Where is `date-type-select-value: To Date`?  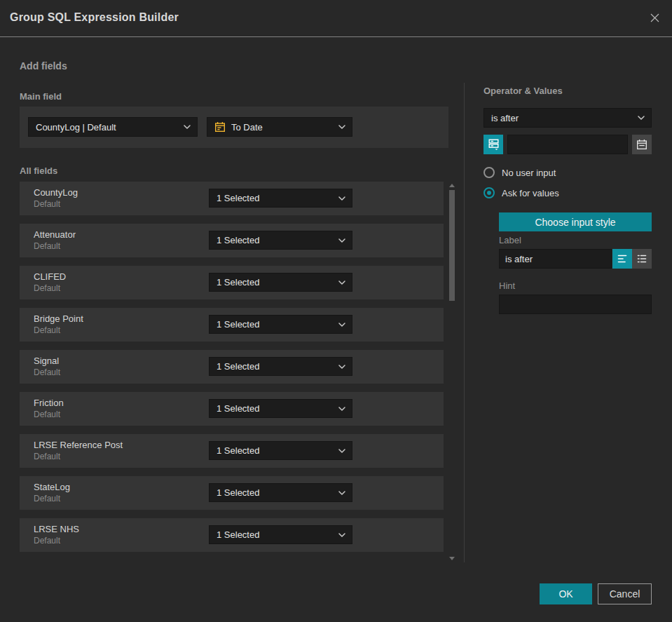 date-type-select-value: To Date is located at coordinates (247, 128).